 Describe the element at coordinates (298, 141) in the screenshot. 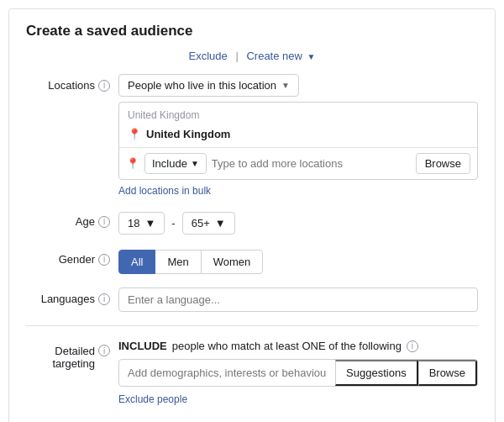

I see `location-box: United Kingdom 📍 United Kingdom 📍 Includ…` at that location.